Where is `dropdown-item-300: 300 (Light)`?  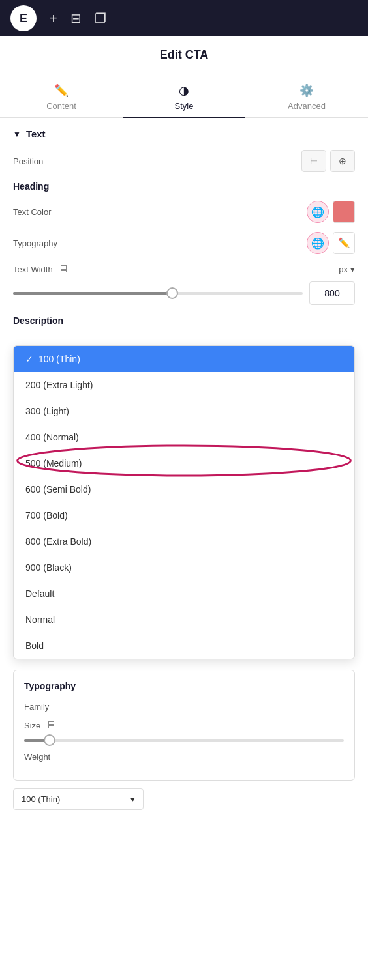 dropdown-item-300: 300 (Light) is located at coordinates (184, 411).